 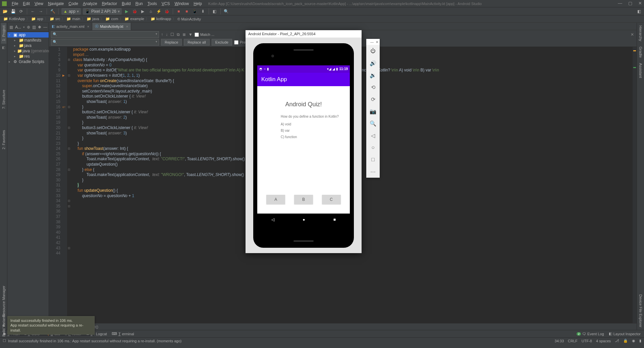 I want to click on menu-help: Help, so click(x=198, y=4).